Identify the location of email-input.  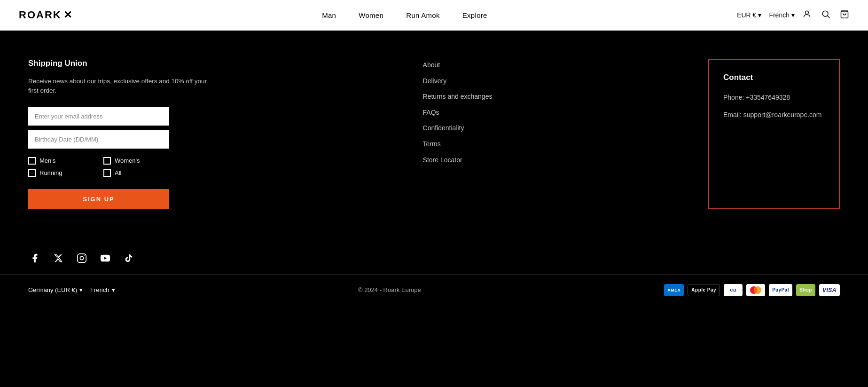
(99, 117).